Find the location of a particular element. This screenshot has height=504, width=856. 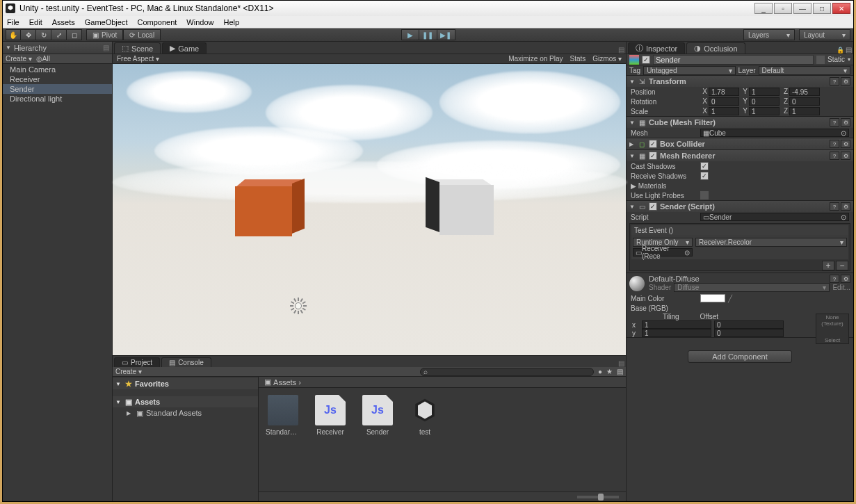

window-minimize-small-button: ‗ is located at coordinates (764, 8).